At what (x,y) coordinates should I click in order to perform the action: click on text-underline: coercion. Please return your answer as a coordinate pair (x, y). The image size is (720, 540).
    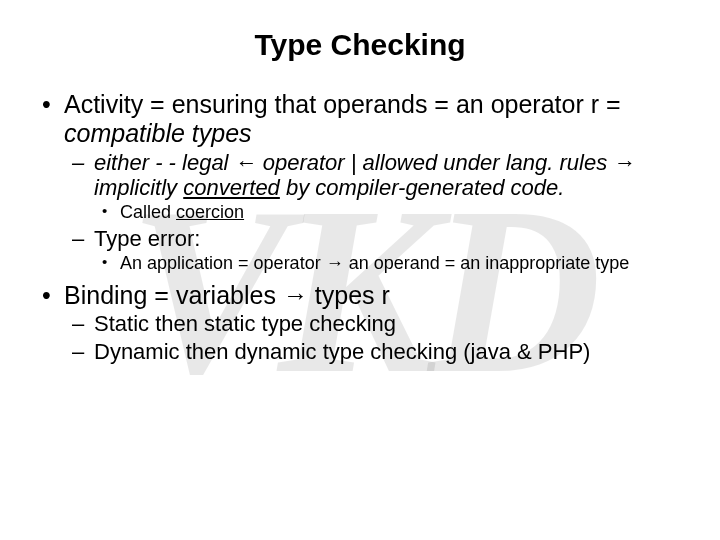
    Looking at the image, I should click on (210, 212).